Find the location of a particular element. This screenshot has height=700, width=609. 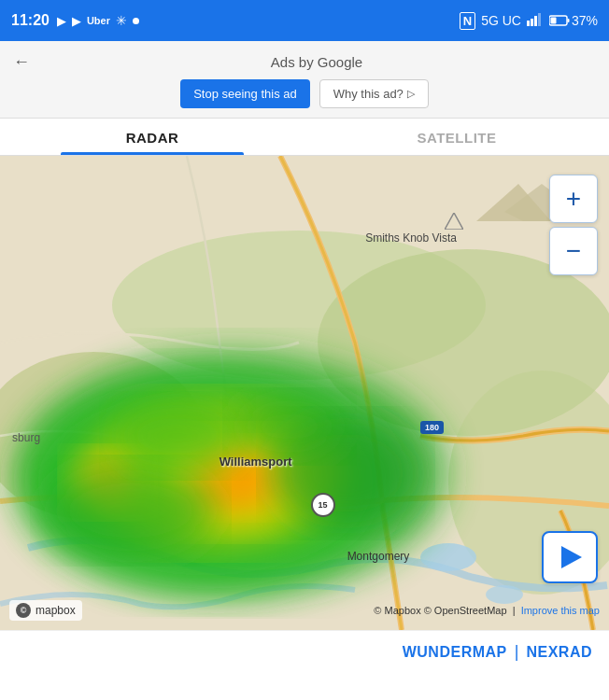

status-bar: 11:20 ▶ ▶ Uber ✳ N 5G UC 37% is located at coordinates (304, 21).